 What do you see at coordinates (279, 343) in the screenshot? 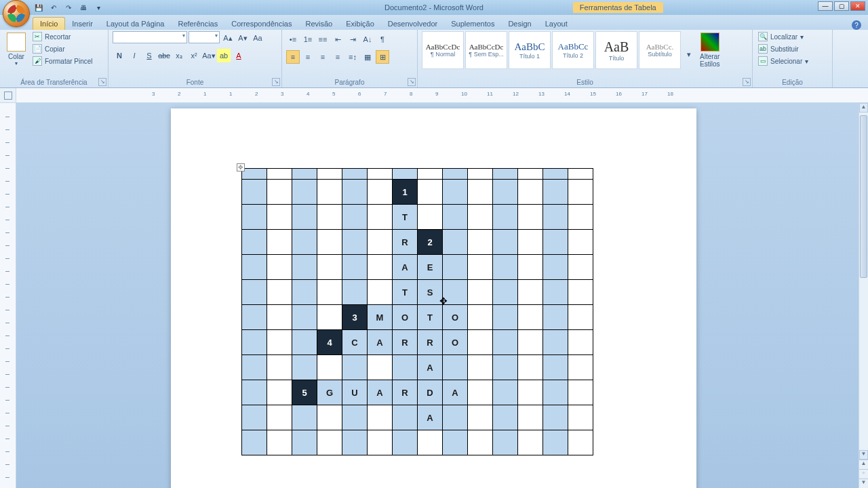
I see `cell-r7-c1` at bounding box center [279, 343].